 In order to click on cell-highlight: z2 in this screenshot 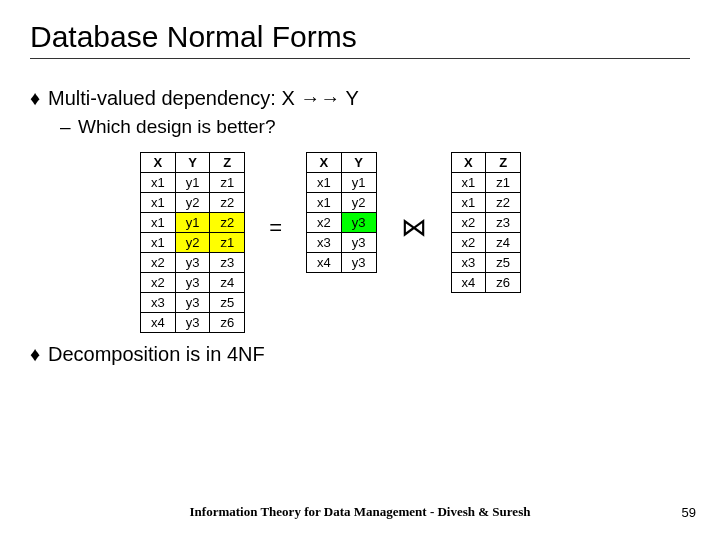, I will do `click(228, 223)`.